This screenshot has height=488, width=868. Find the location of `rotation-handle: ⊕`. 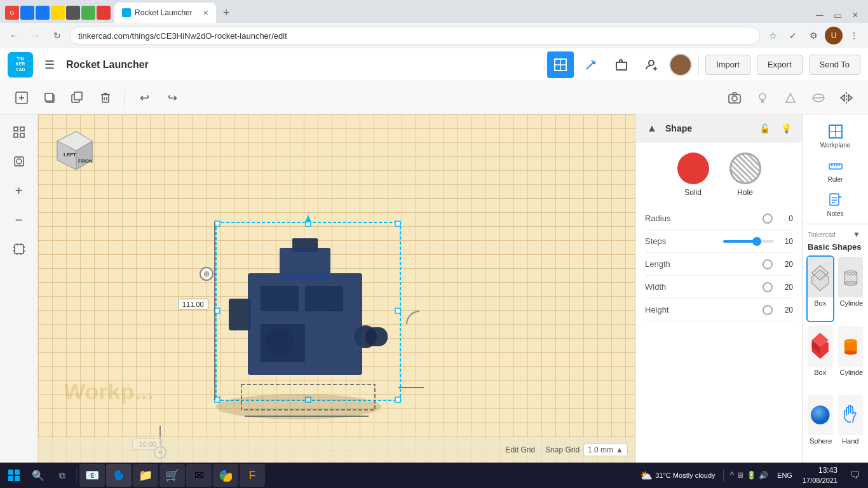

rotation-handle: ⊕ is located at coordinates (207, 274).